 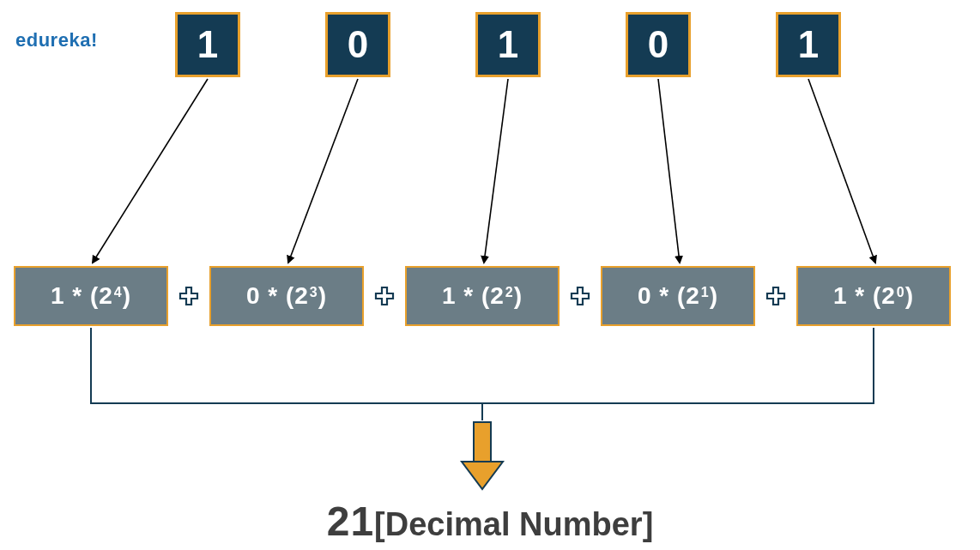 What do you see at coordinates (350, 522) in the screenshot?
I see `result-value: 21` at bounding box center [350, 522].